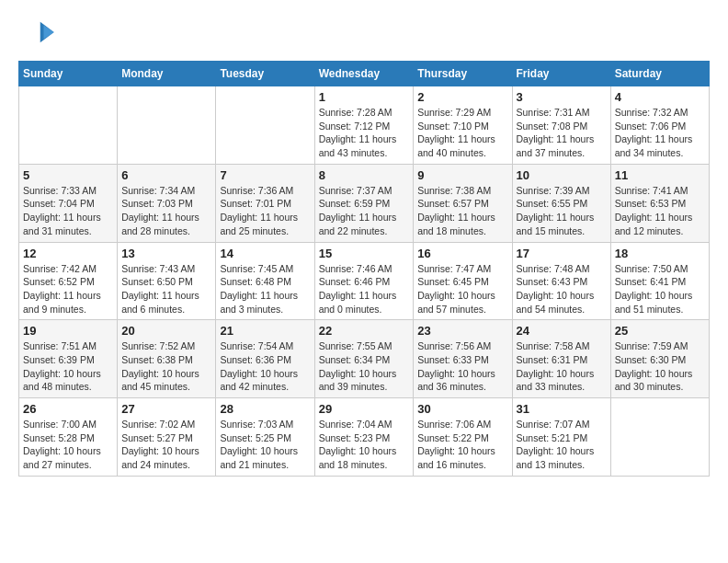  Describe the element at coordinates (660, 98) in the screenshot. I see `day-number: 4` at that location.